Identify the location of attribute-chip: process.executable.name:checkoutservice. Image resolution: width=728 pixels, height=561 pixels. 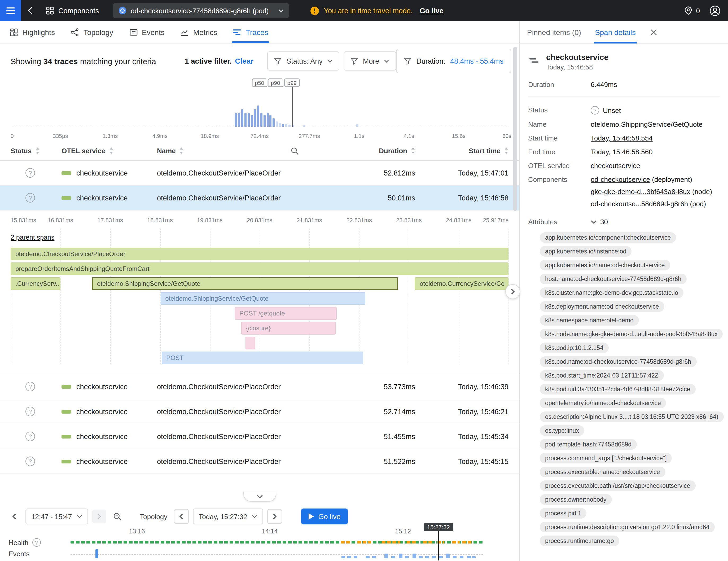
(603, 472).